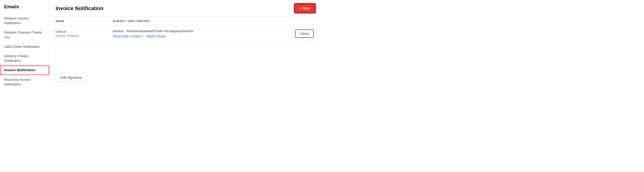 The width and height of the screenshot is (644, 172). I want to click on sidebar-item-sales-order: Sales Order Notification, so click(24, 47).